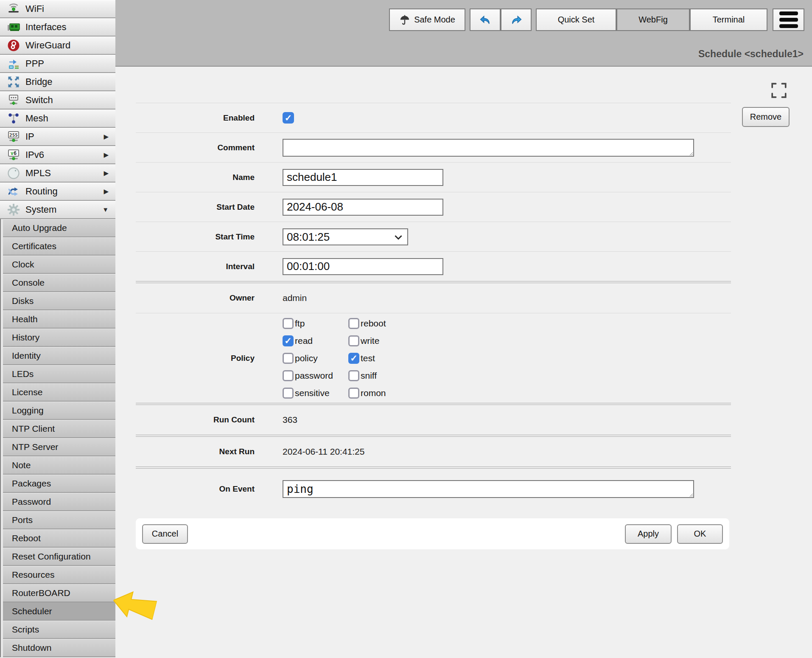  Describe the element at coordinates (766, 117) in the screenshot. I see `remove-button: Remove` at that location.